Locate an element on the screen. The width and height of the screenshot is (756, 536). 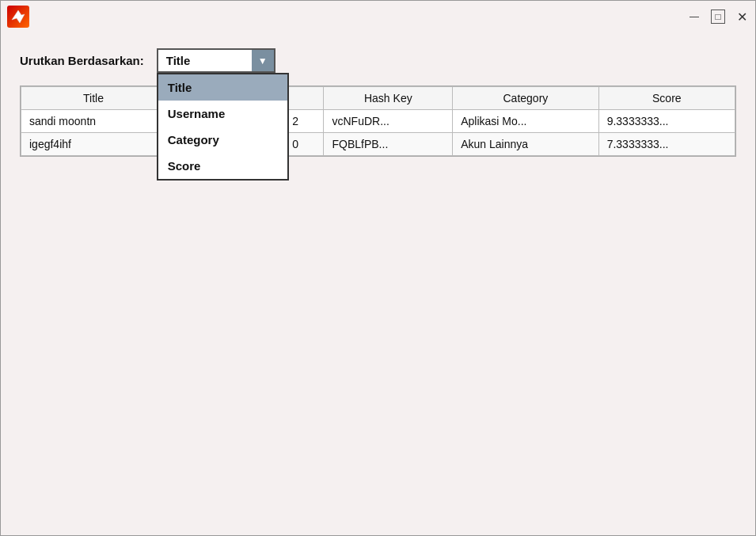
cell-score: 7.3333333... is located at coordinates (667, 144).